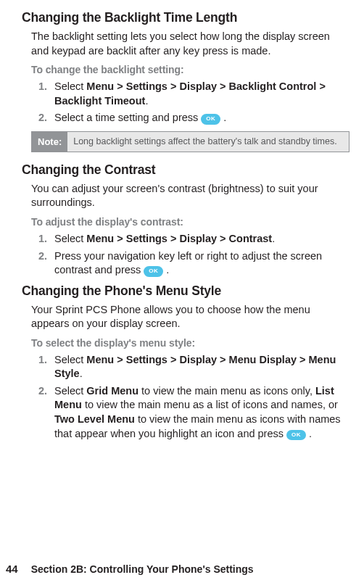  Describe the element at coordinates (186, 397) in the screenshot. I see `steps-menustyle: Select Menu > Settings > Display > Menu …` at that location.